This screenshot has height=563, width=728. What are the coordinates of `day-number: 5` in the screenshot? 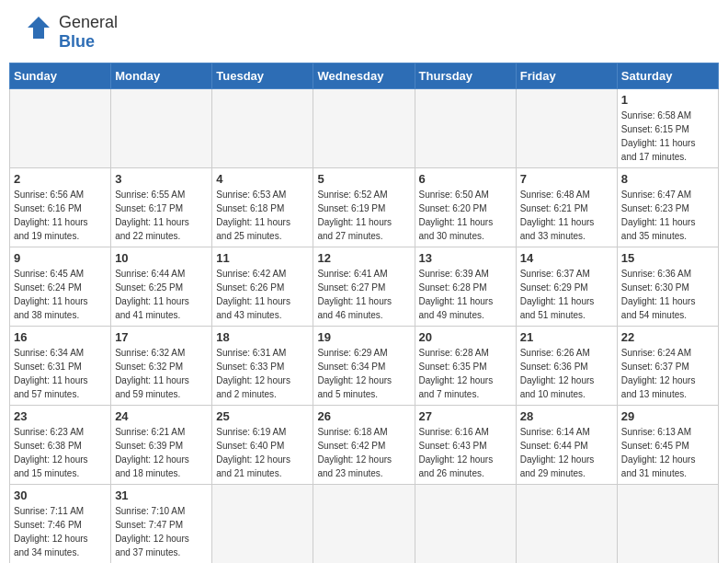 It's located at (364, 178).